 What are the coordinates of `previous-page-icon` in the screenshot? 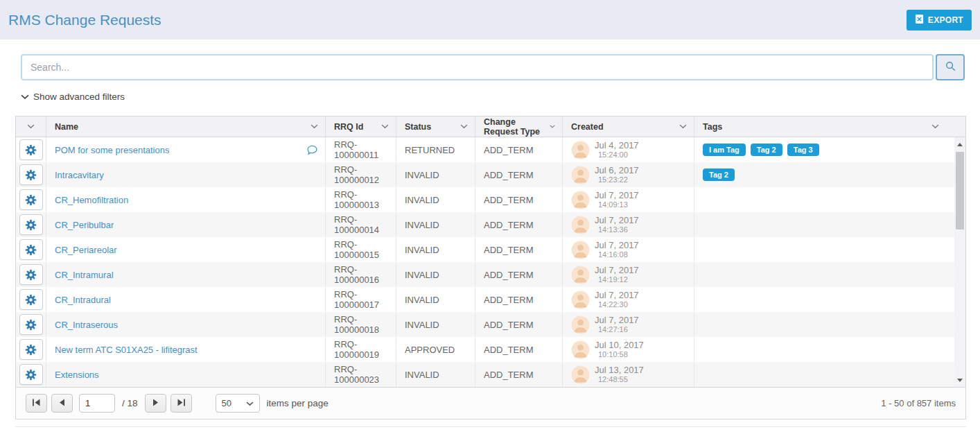 It's located at (62, 404).